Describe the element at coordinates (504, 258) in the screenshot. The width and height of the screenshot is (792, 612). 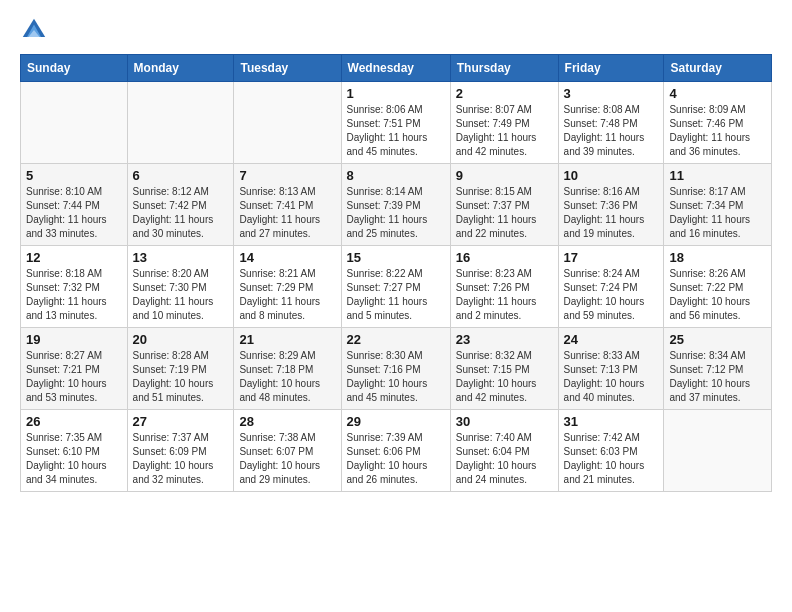
I see `day-number: 16` at that location.